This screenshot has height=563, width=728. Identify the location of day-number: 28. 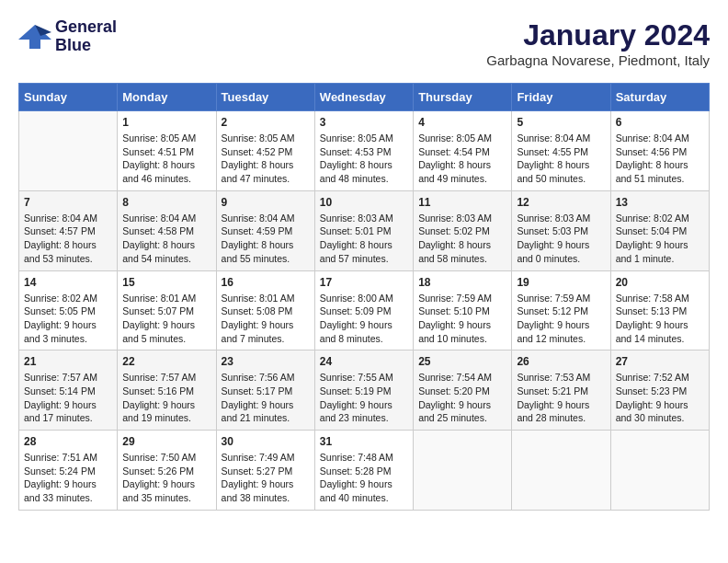
(68, 442).